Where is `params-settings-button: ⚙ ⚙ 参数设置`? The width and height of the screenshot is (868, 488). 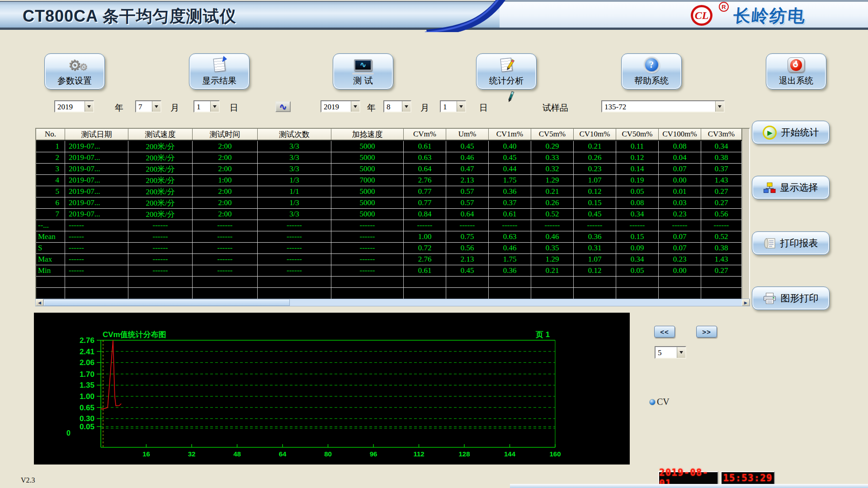 params-settings-button: ⚙ ⚙ 参数设置 is located at coordinates (75, 71).